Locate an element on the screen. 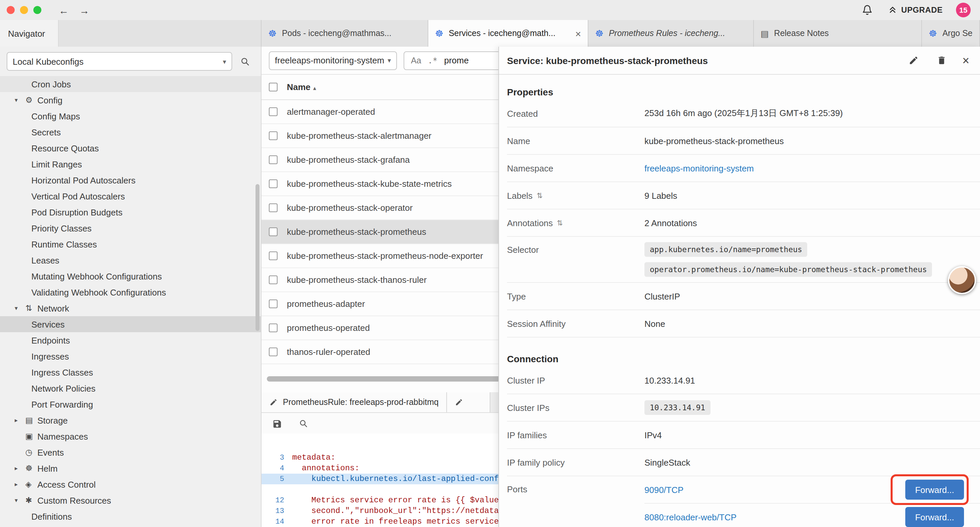 Image resolution: width=980 pixels, height=527 pixels. property-row-name: Name kube-prometheus-stack-prometheus is located at coordinates (743, 141).